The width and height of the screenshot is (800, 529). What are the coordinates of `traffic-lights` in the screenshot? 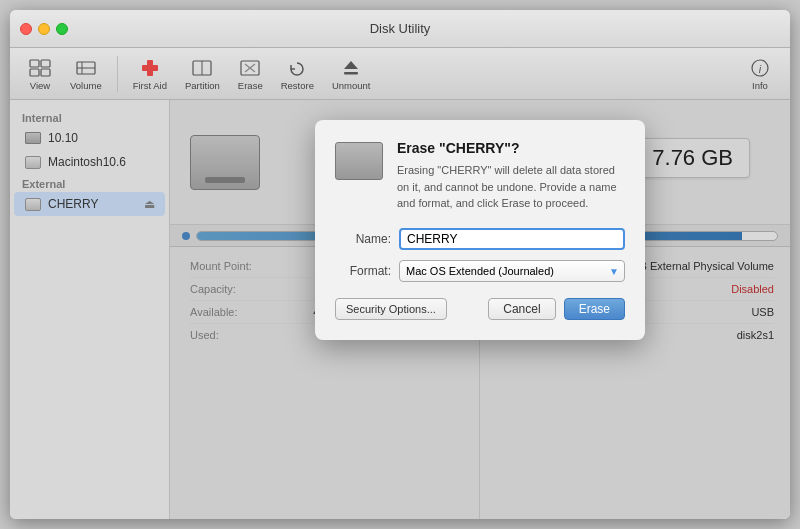 It's located at (44, 29).